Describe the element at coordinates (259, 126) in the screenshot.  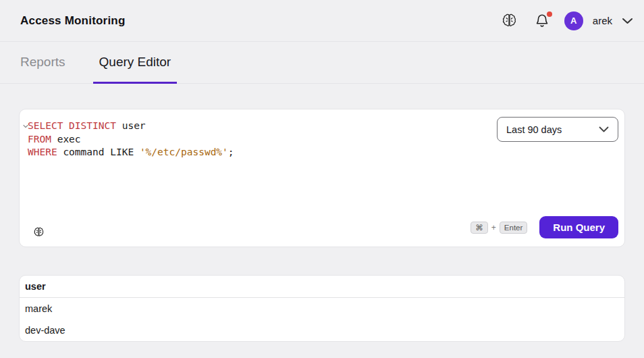
I see `code-line: SELECT DISTINCT user` at that location.